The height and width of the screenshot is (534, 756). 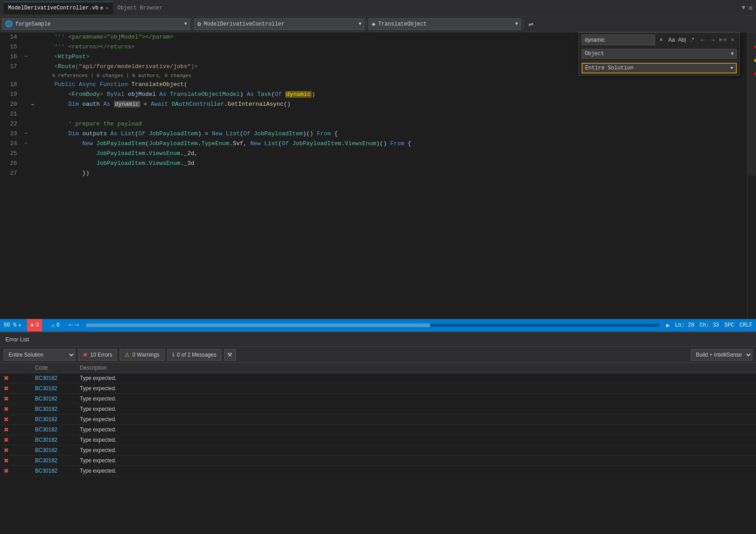 What do you see at coordinates (127, 355) in the screenshot?
I see `warning-filter-icon: ⚠` at bounding box center [127, 355].